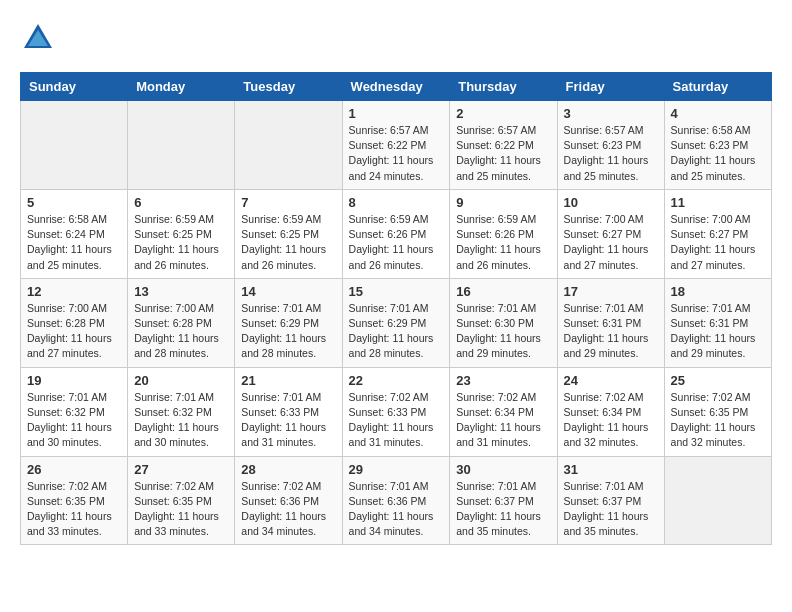 The height and width of the screenshot is (612, 792). I want to click on day-number: 8, so click(396, 202).